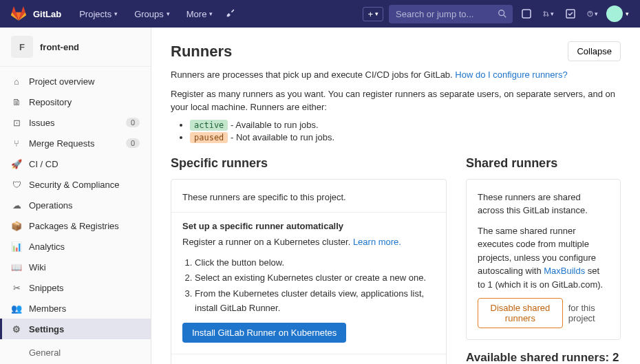 Image resolution: width=640 pixels, height=364 pixels. I want to click on learn-more-link: Learn more., so click(377, 242).